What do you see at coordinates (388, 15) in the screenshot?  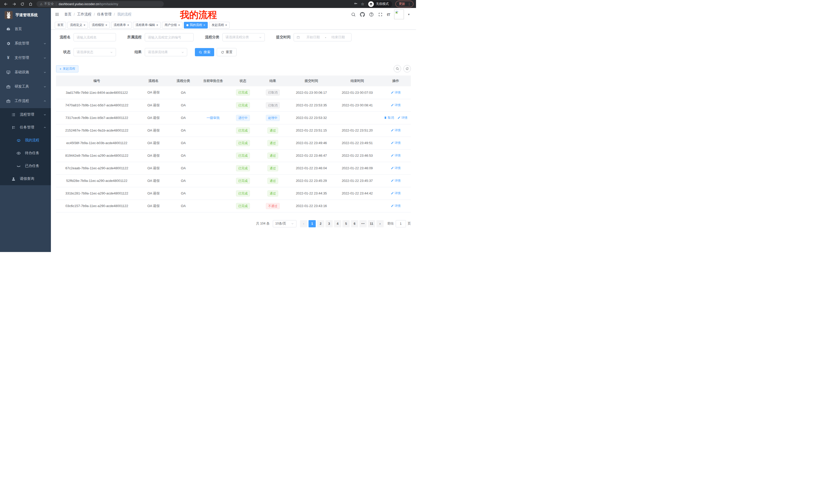 I see `font-size-icon: tT` at bounding box center [388, 15].